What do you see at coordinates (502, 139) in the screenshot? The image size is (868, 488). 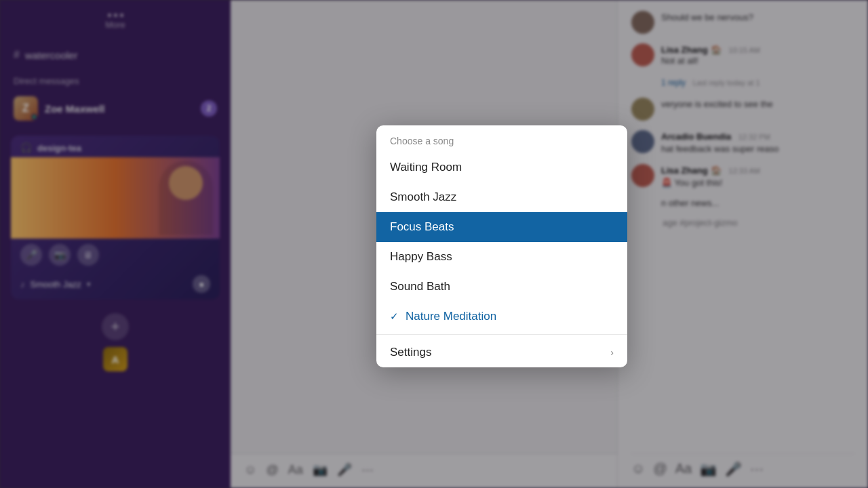 I see `dropdown-header: Choose a song` at bounding box center [502, 139].